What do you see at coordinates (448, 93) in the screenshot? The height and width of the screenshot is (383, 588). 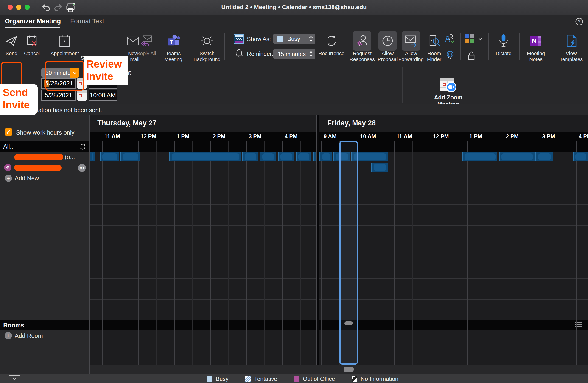 I see `add-zoom-meeting-button: Add Zoom Meeting` at bounding box center [448, 93].